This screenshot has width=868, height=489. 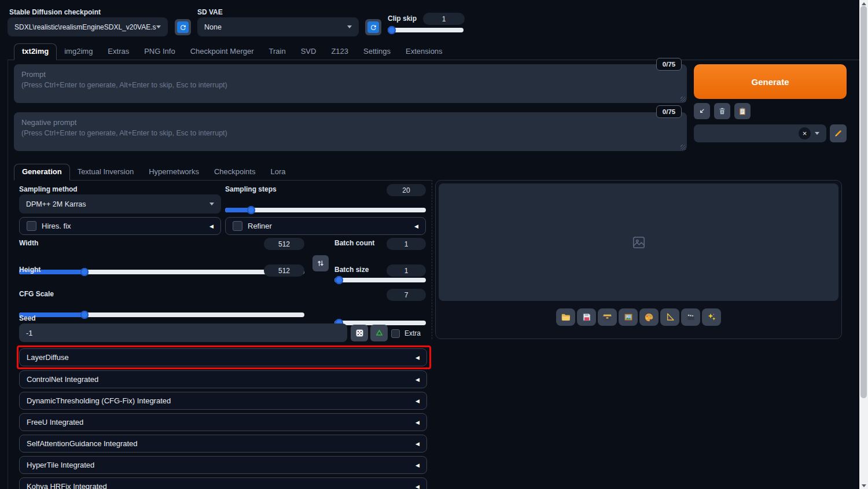 I want to click on sampling-method-label: Sampling method, so click(x=49, y=189).